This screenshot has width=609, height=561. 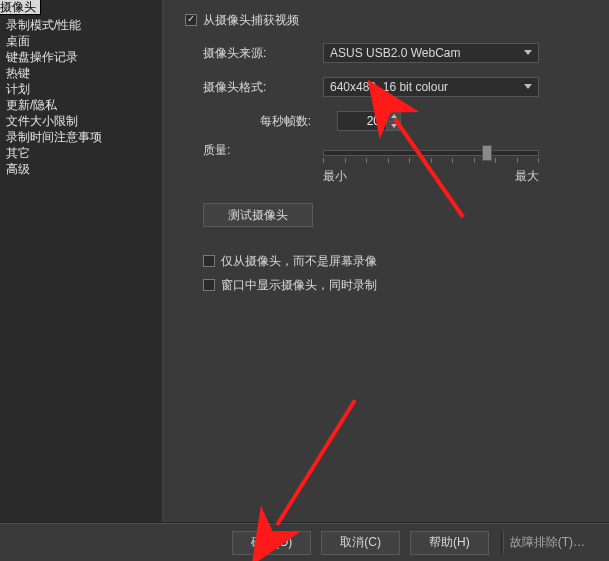 I want to click on help-button: 帮助(H), so click(x=450, y=543).